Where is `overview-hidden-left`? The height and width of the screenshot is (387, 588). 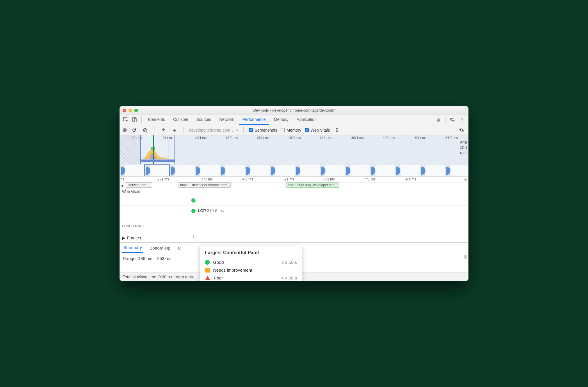 overview-hidden-left is located at coordinates (130, 150).